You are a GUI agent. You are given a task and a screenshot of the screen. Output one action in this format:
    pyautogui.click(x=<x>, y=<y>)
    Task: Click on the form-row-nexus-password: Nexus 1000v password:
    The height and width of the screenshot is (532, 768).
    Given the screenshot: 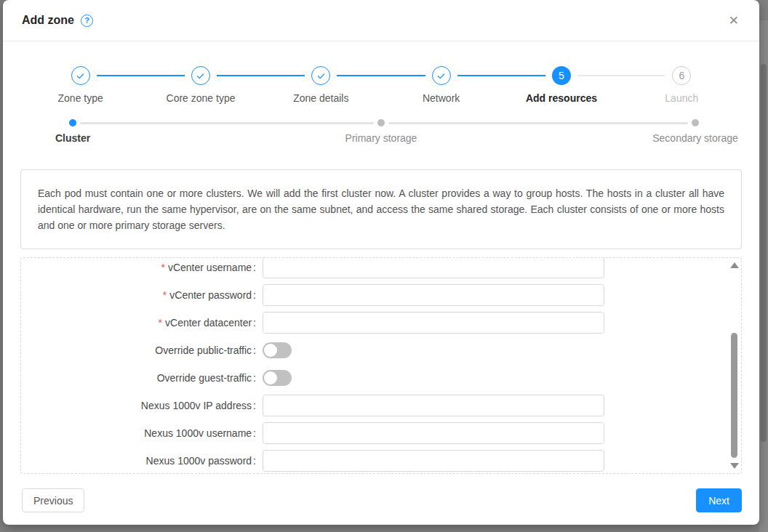 What is the action you would take?
    pyautogui.click(x=381, y=461)
    